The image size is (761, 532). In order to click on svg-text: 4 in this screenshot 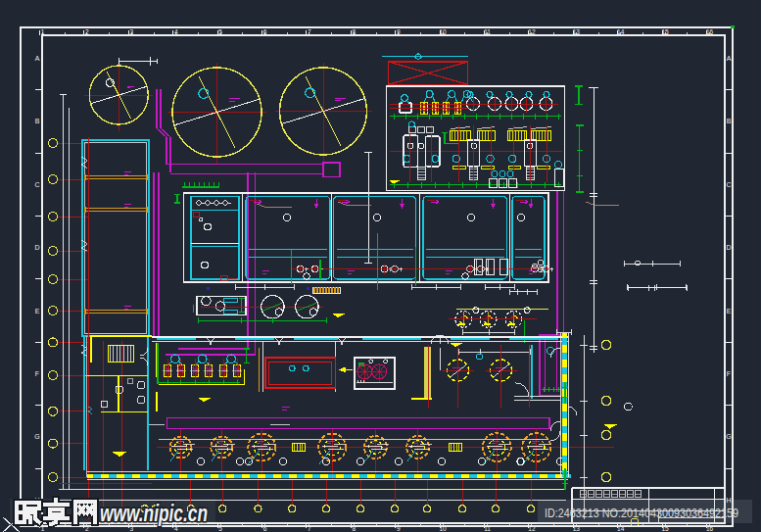, I will do `click(176, 529)`.